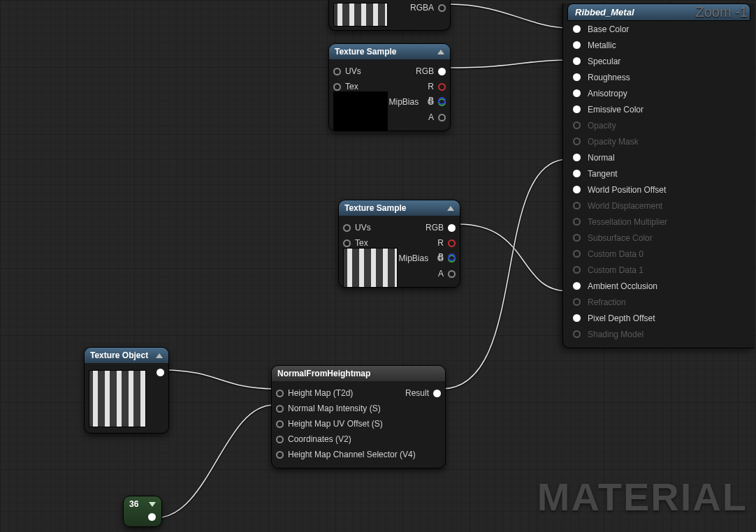  I want to click on material-input-row: Tessellation Multiplier, so click(659, 222).